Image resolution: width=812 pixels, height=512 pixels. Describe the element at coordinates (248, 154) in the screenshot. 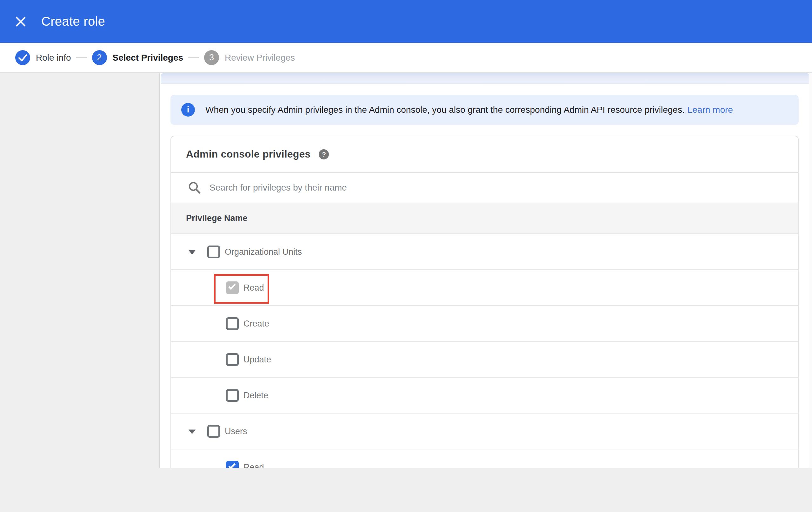

I see `card-title: Admin console privileges` at that location.